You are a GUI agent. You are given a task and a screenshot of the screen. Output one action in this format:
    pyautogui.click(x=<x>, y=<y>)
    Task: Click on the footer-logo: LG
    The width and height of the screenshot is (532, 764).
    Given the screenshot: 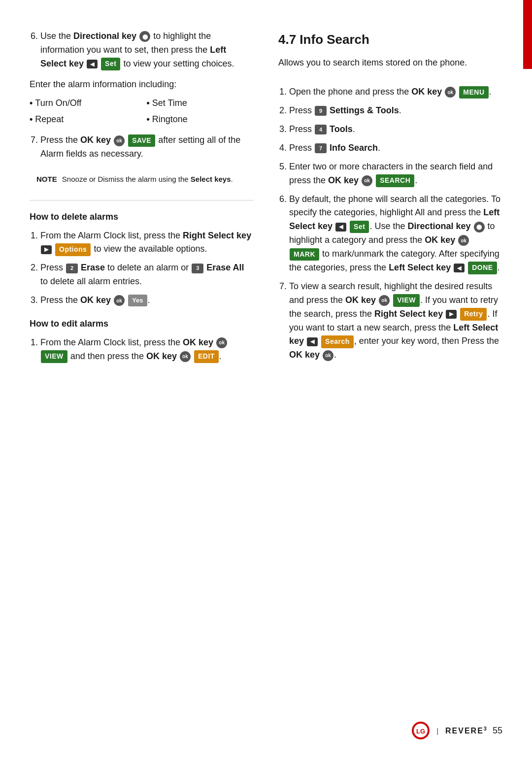 What is the action you would take?
    pyautogui.click(x=421, y=731)
    